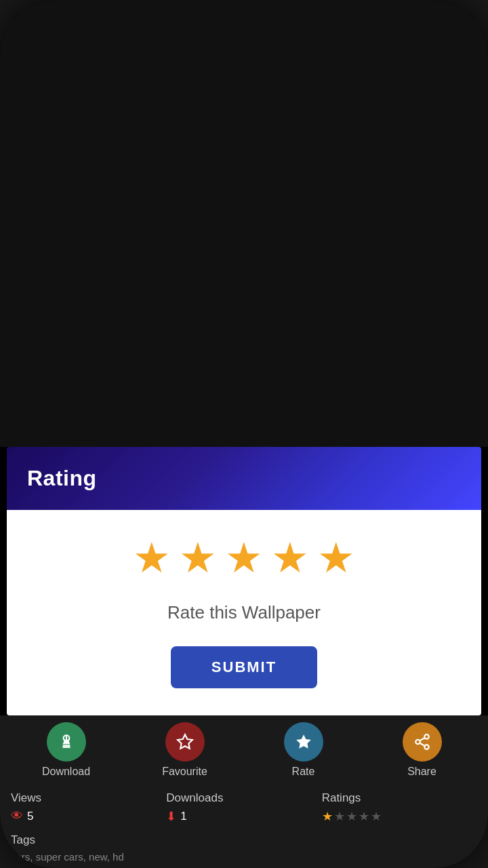  Describe the element at coordinates (244, 808) in the screenshot. I see `stat-downloads: Downloads ⬇ 1` at that location.